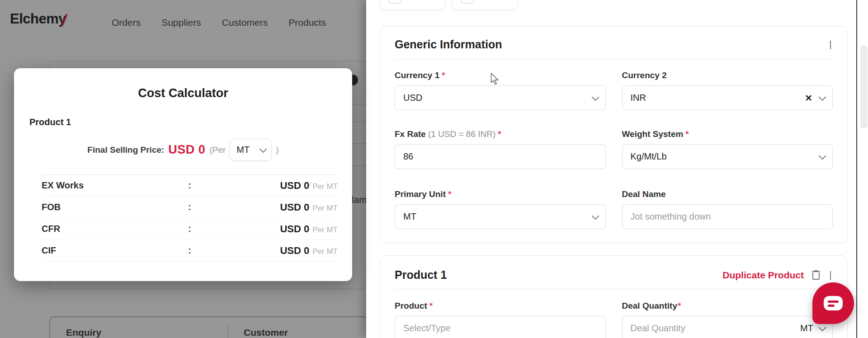 Image resolution: width=868 pixels, height=338 pixels. What do you see at coordinates (807, 328) in the screenshot?
I see `deal-quantity-unit-value: MT` at bounding box center [807, 328].